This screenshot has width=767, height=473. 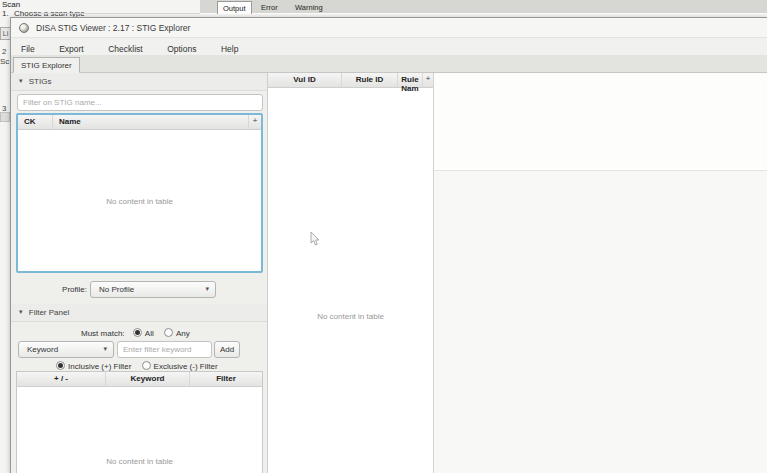 What do you see at coordinates (140, 422) in the screenshot?
I see `filters-table: + / - Keyword Filter No content in table` at bounding box center [140, 422].